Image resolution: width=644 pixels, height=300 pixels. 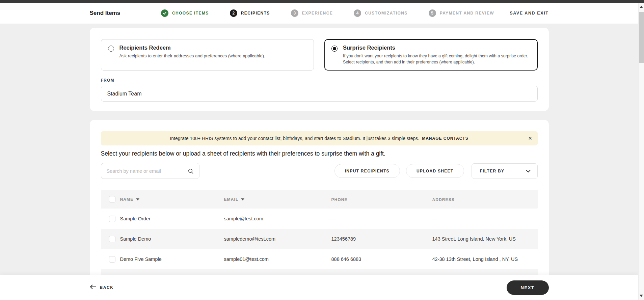 What do you see at coordinates (381, 13) in the screenshot?
I see `step-customizations: 4 CUSTOMIZATIONS` at bounding box center [381, 13].